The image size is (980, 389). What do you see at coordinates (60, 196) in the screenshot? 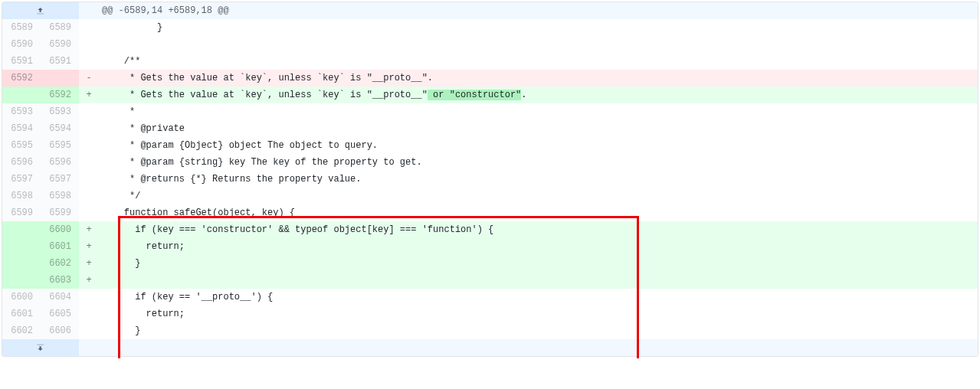
I see `new-line-number: 6598` at bounding box center [60, 196].